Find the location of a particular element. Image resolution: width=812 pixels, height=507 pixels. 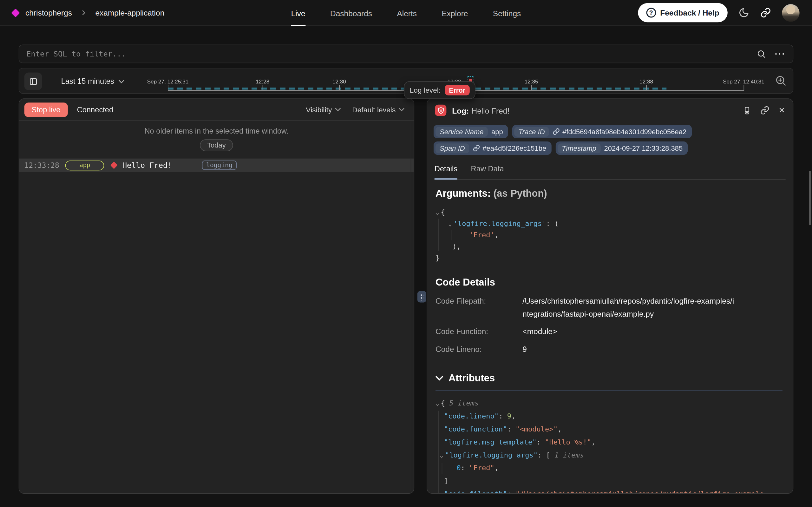

arguments-code-block: ⌄{ ⌄'logfire.logging_args': ( 'Fred', ),… is located at coordinates (609, 235).